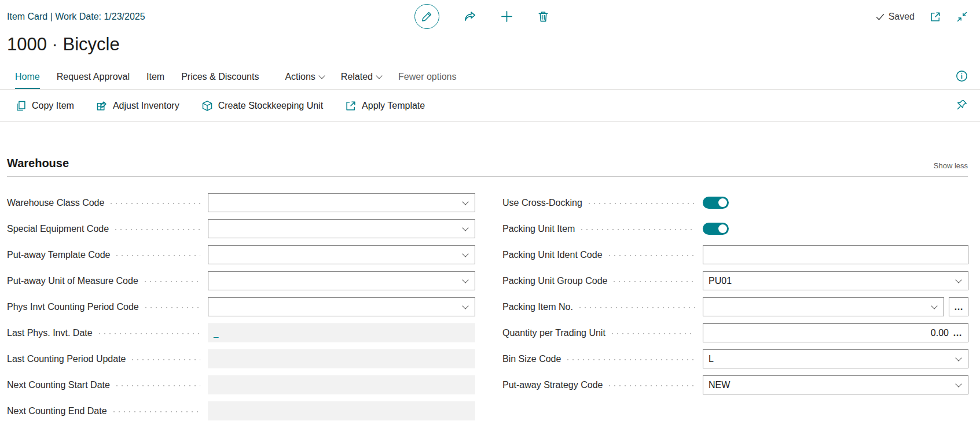  I want to click on collapse-page-button, so click(962, 17).